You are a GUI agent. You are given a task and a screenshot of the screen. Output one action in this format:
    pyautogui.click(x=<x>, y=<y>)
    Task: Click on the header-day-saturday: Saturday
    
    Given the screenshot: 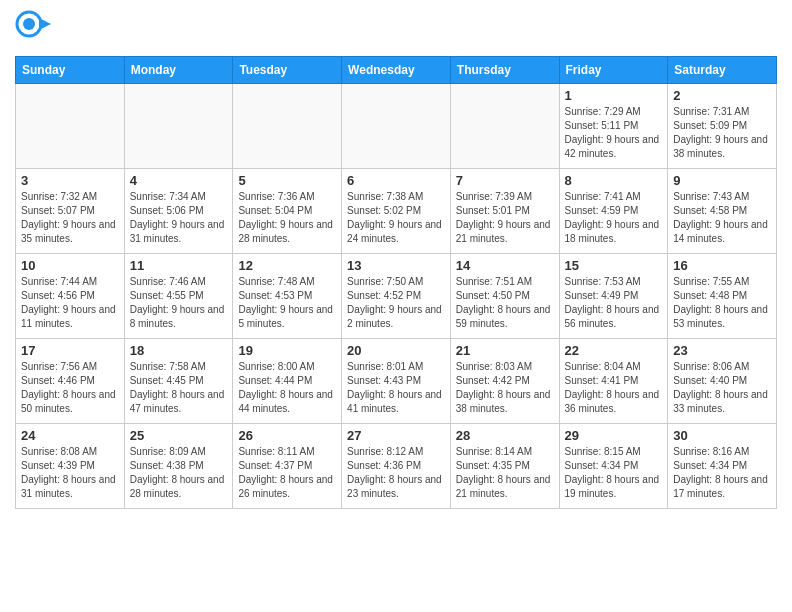 What is the action you would take?
    pyautogui.click(x=722, y=70)
    